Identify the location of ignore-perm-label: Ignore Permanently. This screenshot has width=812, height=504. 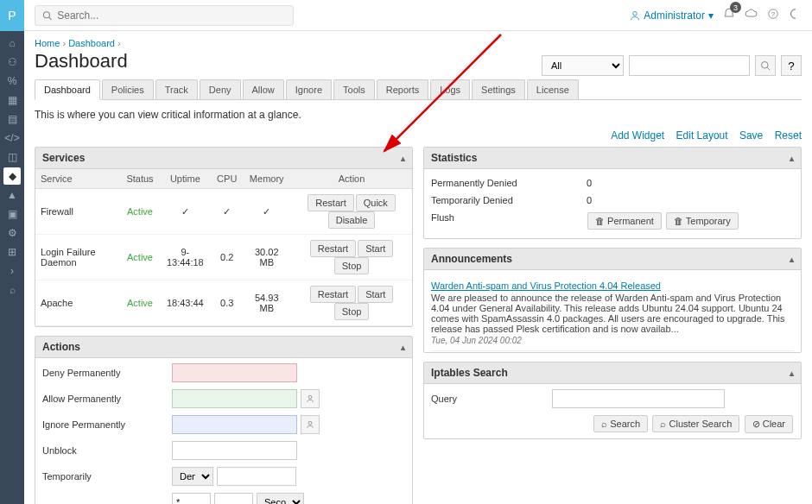
(107, 425).